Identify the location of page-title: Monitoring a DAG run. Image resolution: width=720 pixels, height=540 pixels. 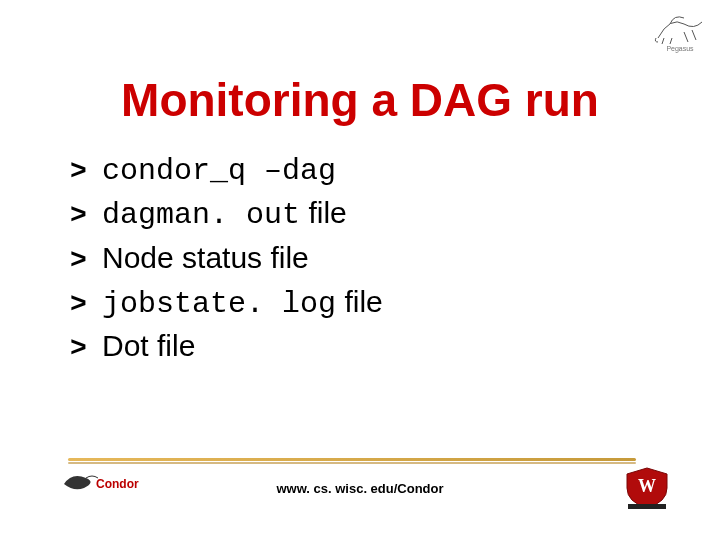
(360, 100).